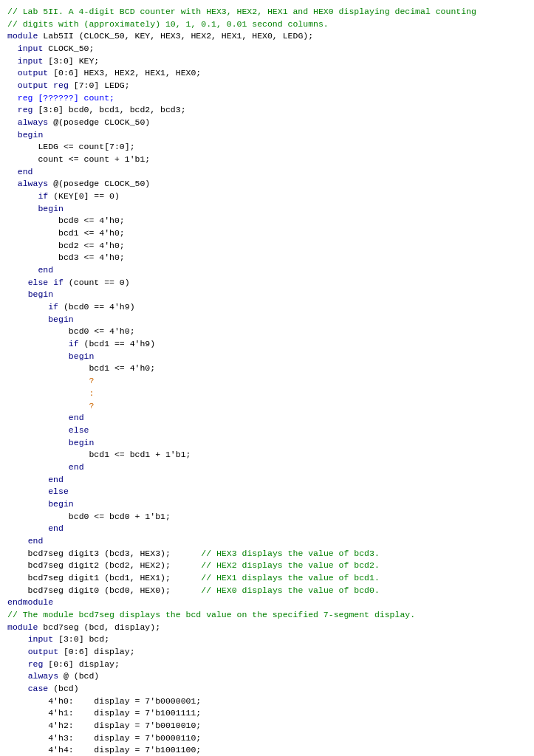 This screenshot has width=534, height=756. Describe the element at coordinates (102, 368) in the screenshot. I see `bcd1-clr: bcd1 <= 4'h0;` at that location.